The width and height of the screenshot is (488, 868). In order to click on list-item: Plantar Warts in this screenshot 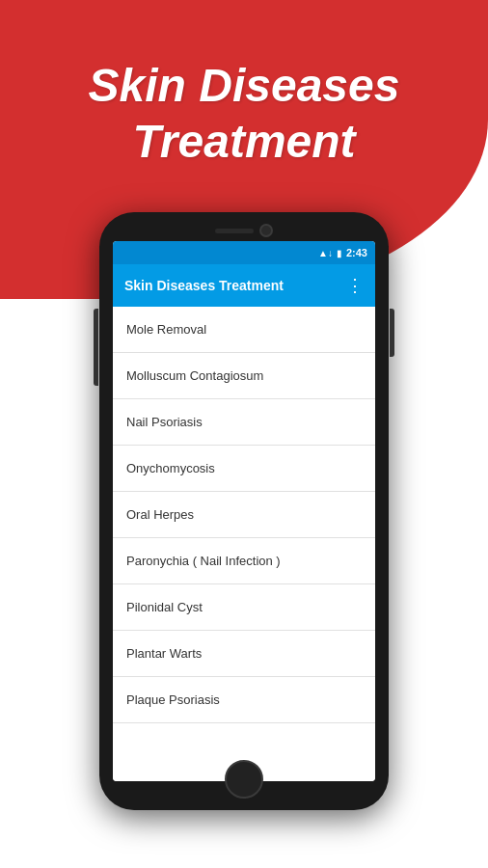, I will do `click(244, 654)`.